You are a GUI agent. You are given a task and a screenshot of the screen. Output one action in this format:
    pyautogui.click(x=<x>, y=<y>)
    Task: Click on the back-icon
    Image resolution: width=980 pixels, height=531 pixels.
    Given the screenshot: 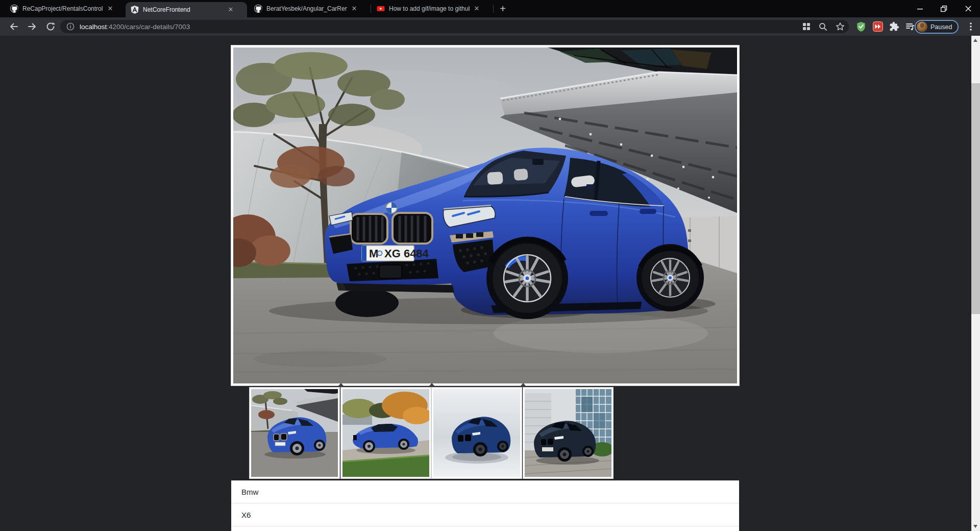 What is the action you would take?
    pyautogui.click(x=14, y=27)
    